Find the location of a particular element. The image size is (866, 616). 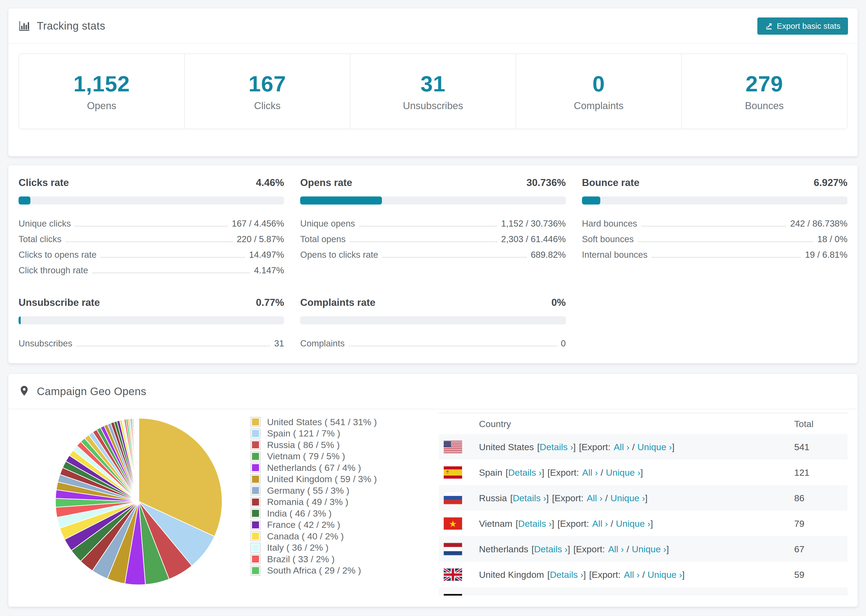

map-pin-icon is located at coordinates (25, 391).